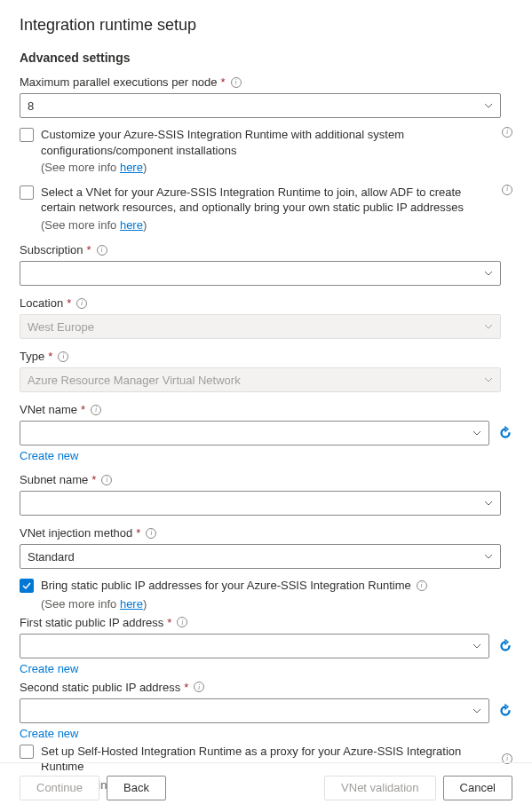 This screenshot has width=532, height=812. I want to click on label-subnet-name: Subnet name *, so click(266, 479).